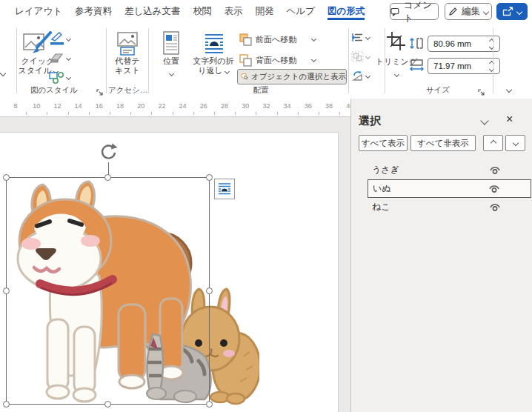 This screenshot has height=412, width=532. I want to click on resize-handle-bottom-left, so click(6, 405).